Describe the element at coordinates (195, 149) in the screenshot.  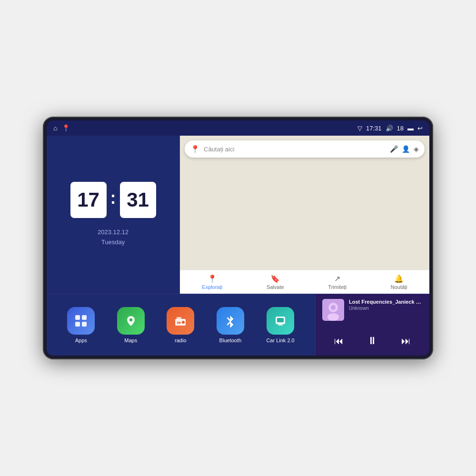
I see `map-pin-icon: 📍` at that location.